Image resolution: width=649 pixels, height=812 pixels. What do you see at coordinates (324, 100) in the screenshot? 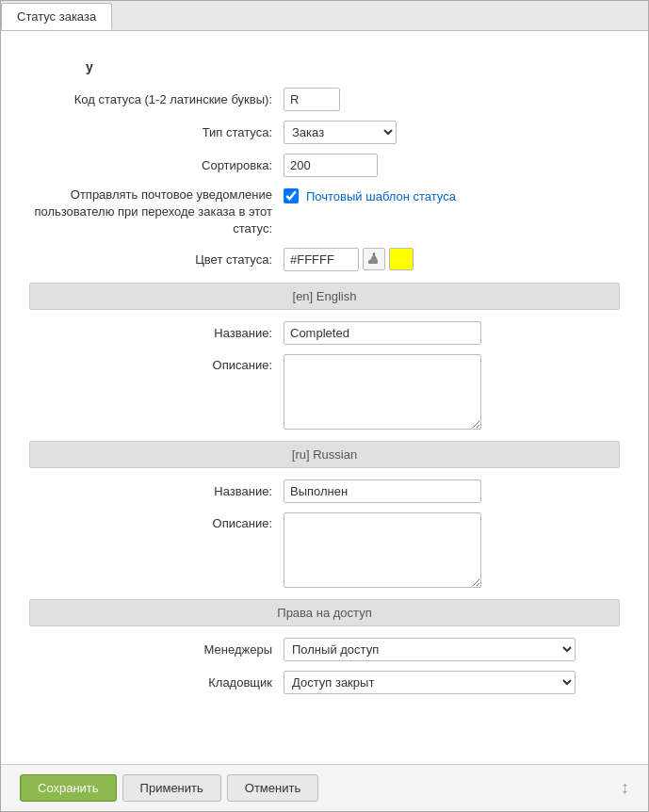
I see `status-code-row: Код статуса (1-2 латинские буквы):` at bounding box center [324, 100].